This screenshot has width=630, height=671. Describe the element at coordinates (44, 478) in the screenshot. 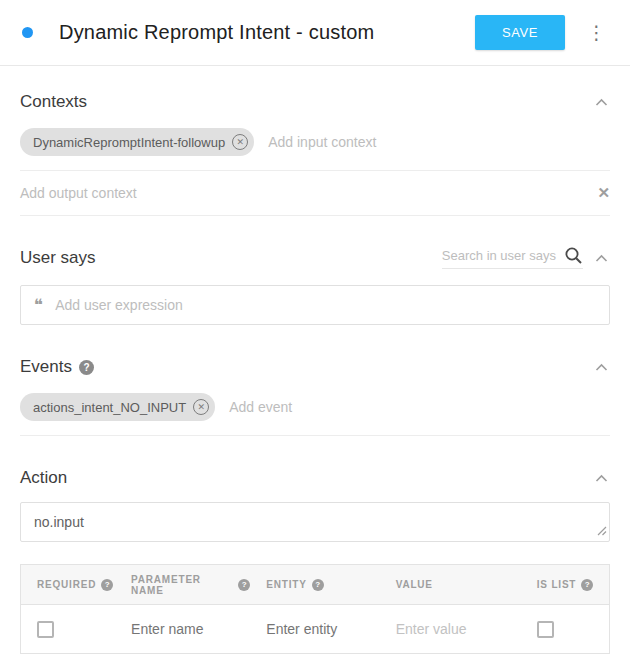

I see `action-title: Action` at that location.